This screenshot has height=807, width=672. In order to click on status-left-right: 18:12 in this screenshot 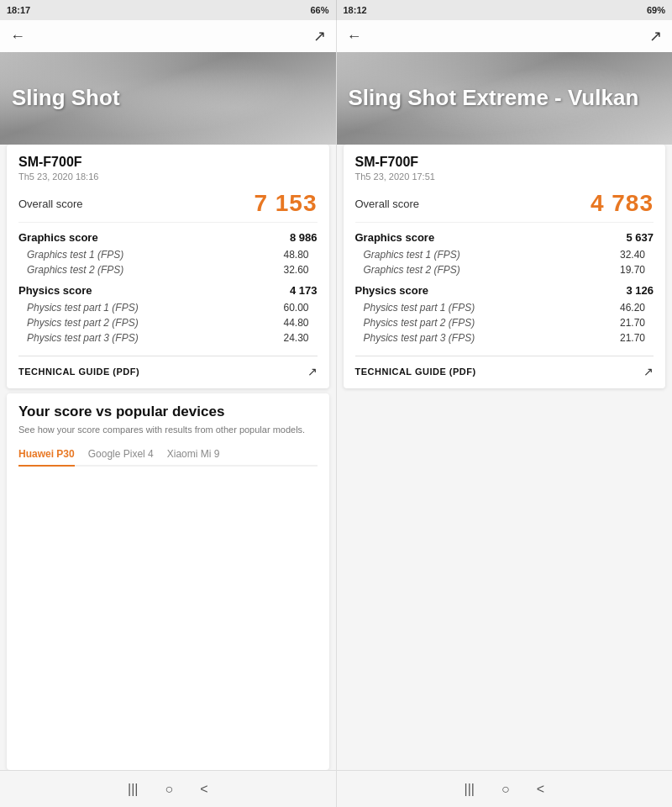, I will do `click(355, 10)`.